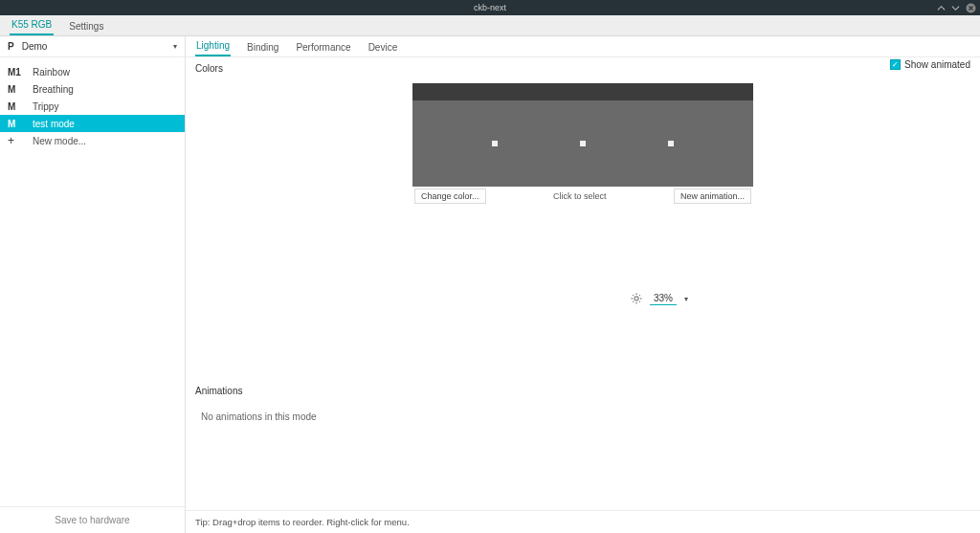 This screenshot has height=533, width=980. What do you see at coordinates (59, 142) in the screenshot?
I see `new-mode-label: New mode...` at bounding box center [59, 142].